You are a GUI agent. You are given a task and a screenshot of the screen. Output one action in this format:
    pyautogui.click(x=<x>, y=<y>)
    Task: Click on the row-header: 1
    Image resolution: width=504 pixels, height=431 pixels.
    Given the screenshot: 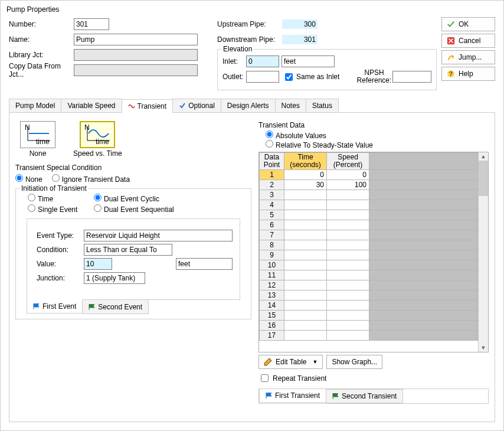 What is the action you would take?
    pyautogui.click(x=272, y=175)
    